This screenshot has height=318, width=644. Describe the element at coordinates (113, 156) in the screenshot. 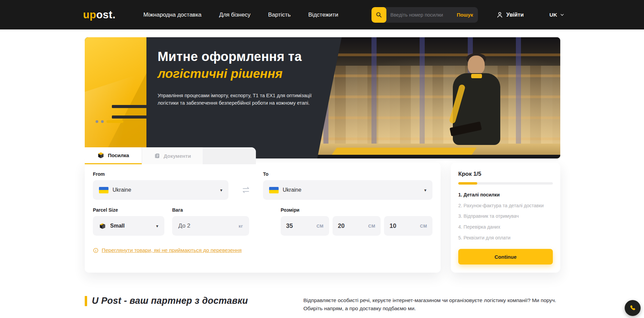

I see `tab-parcel: Посилка` at that location.